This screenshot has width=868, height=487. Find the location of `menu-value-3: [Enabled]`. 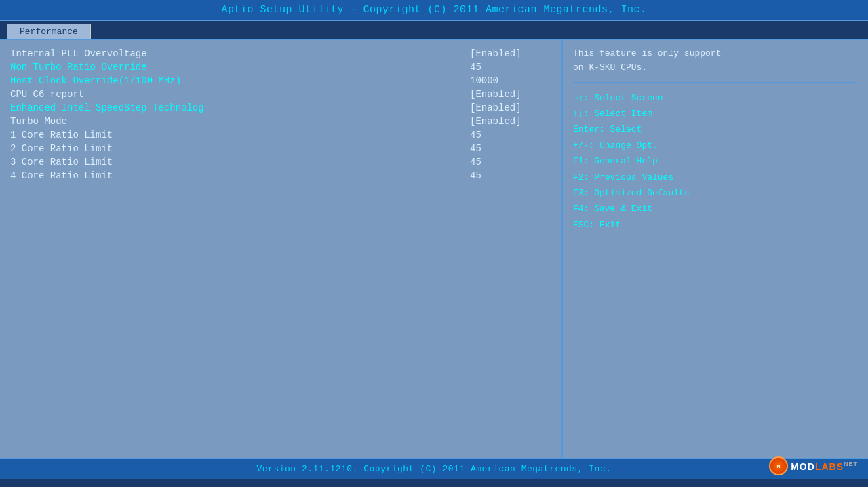

menu-value-3: [Enabled] is located at coordinates (511, 94).